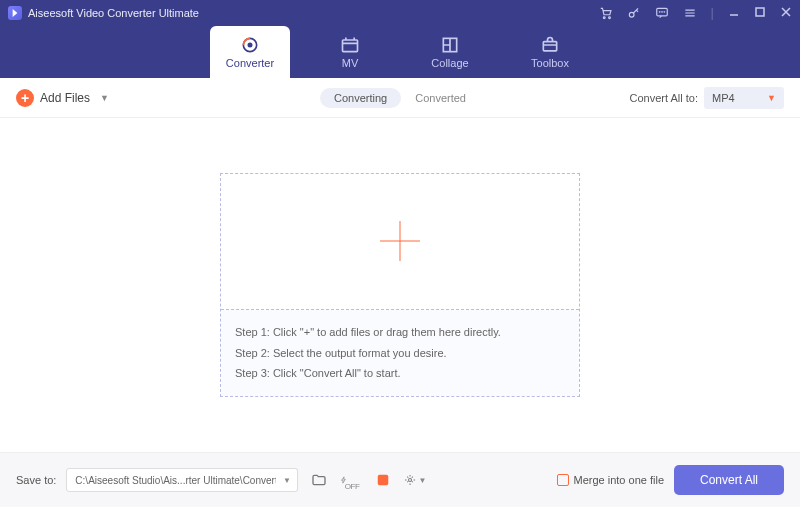  I want to click on tab-collage: Collage, so click(450, 52).